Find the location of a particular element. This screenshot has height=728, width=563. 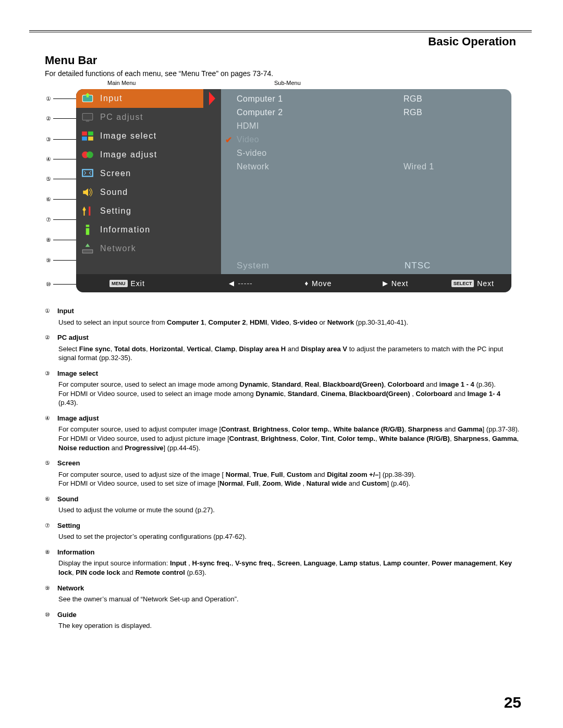

left-arrow-icon: ◀ is located at coordinates (231, 283).